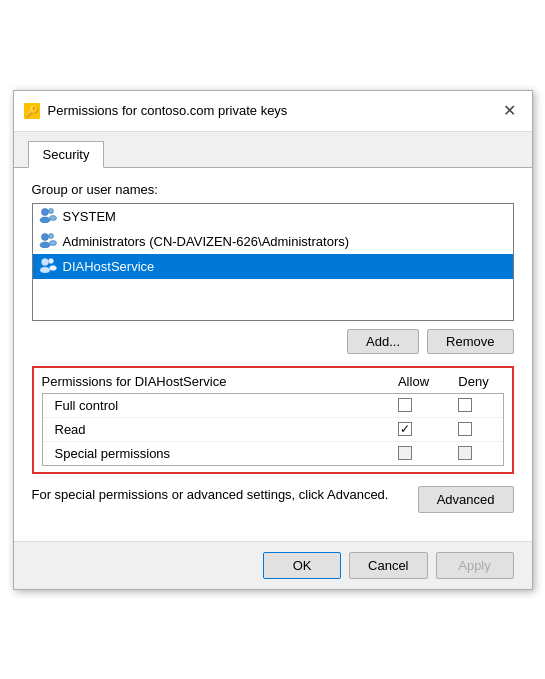  I want to click on user-item-diahostservice: DIAHostService, so click(273, 266).